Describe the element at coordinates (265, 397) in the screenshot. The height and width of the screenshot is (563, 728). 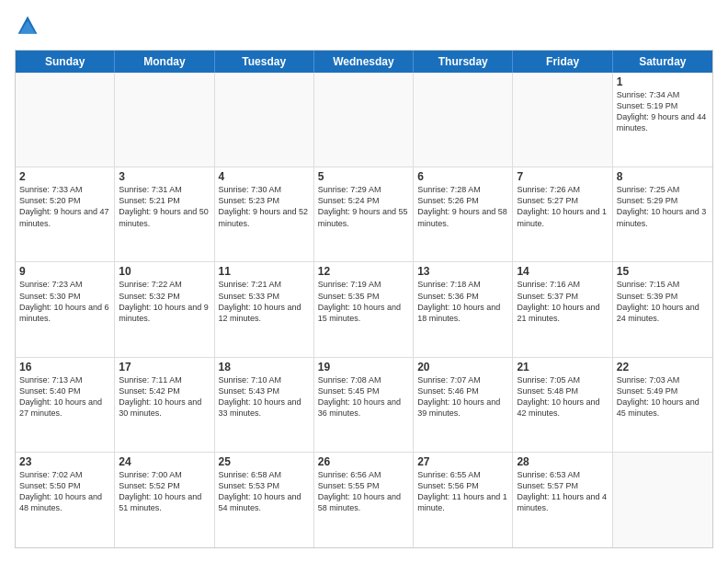
I see `day-info: Sunrise: 7:10 AM Sunset: 5:43 PM Dayligh…` at that location.